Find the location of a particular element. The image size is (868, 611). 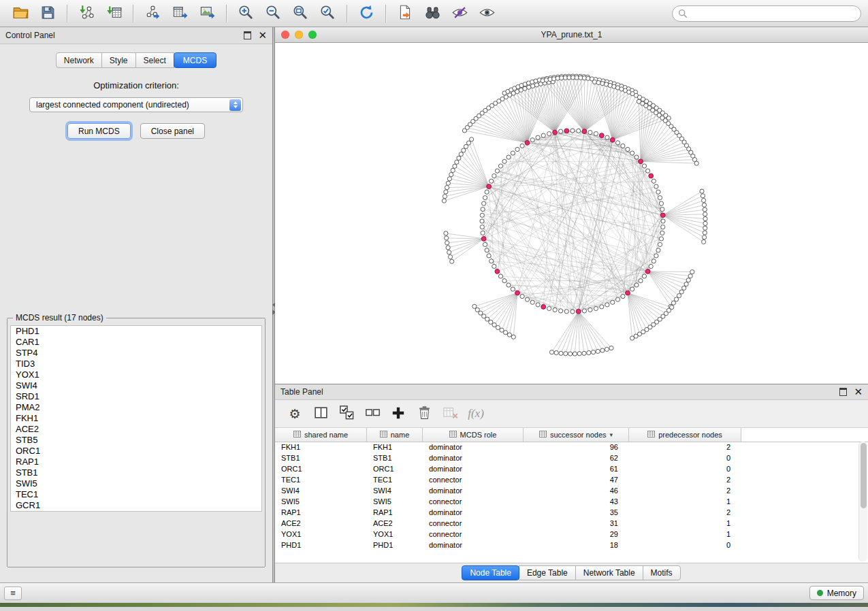

table-panel-float-button is located at coordinates (843, 392).